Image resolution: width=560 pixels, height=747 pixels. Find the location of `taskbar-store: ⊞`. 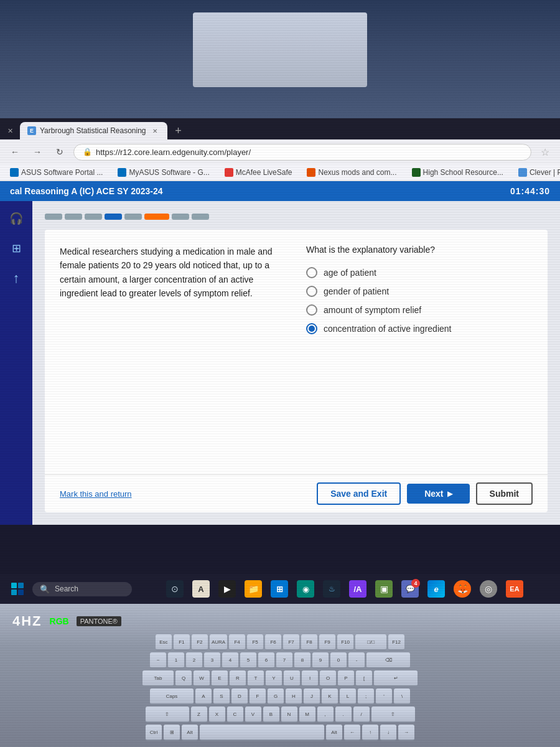

taskbar-store: ⊞ is located at coordinates (279, 589).